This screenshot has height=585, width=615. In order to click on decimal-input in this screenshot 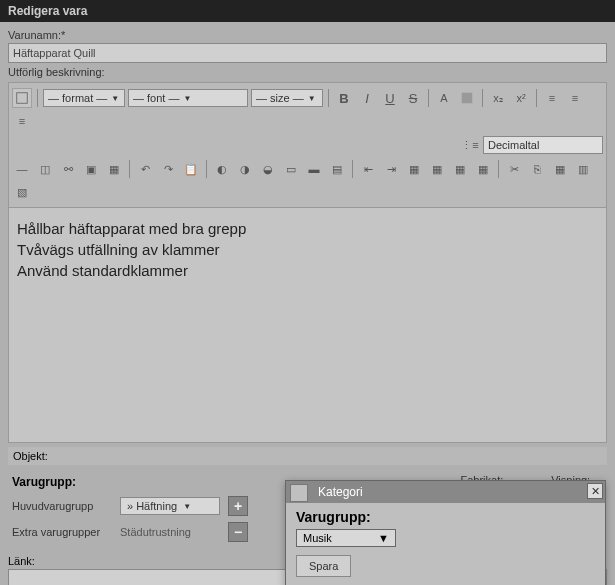, I will do `click(543, 145)`.